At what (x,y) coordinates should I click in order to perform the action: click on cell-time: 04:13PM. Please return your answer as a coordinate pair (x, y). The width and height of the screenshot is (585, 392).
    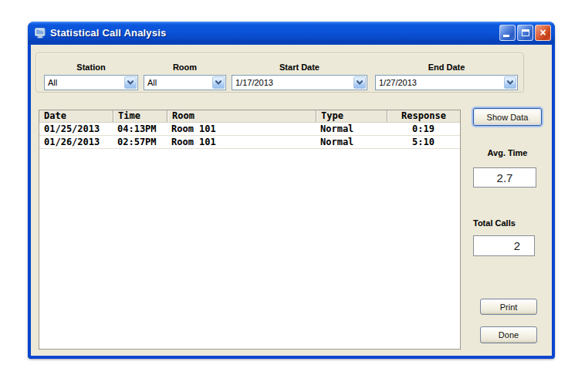
    Looking at the image, I should click on (140, 129).